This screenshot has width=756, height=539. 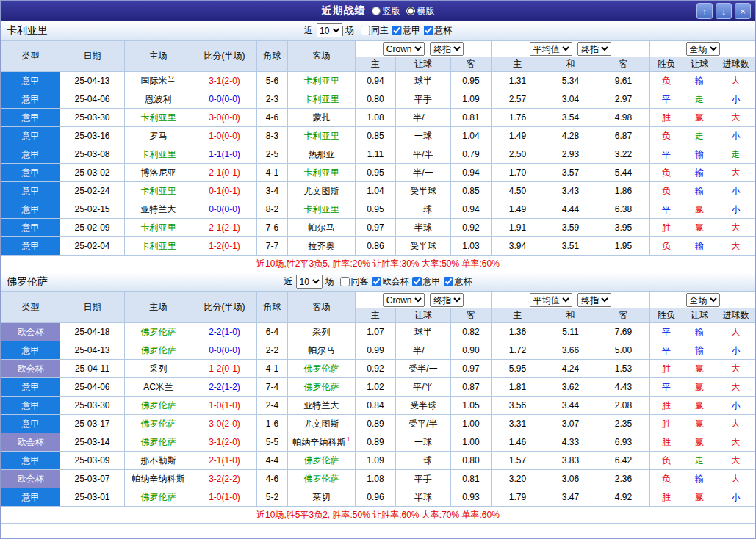 What do you see at coordinates (375, 31) in the screenshot?
I see `filter-同主: 同主` at bounding box center [375, 31].